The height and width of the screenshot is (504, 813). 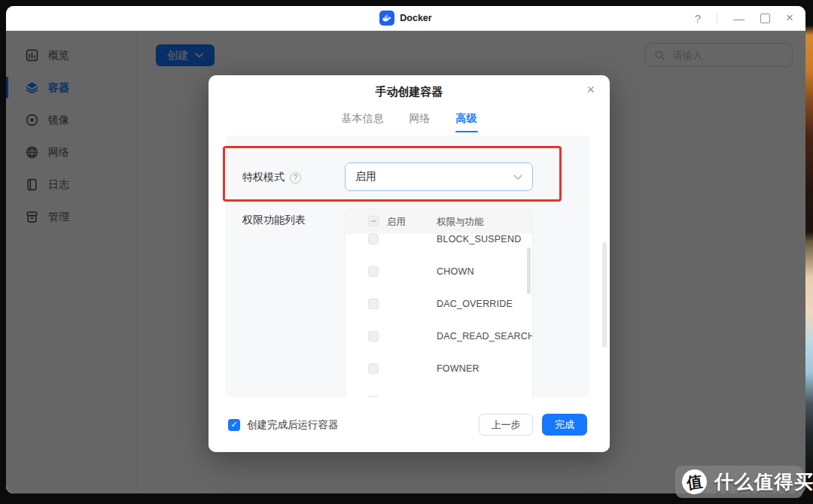 I want to click on privileged-mode-value: 启用, so click(x=366, y=177).